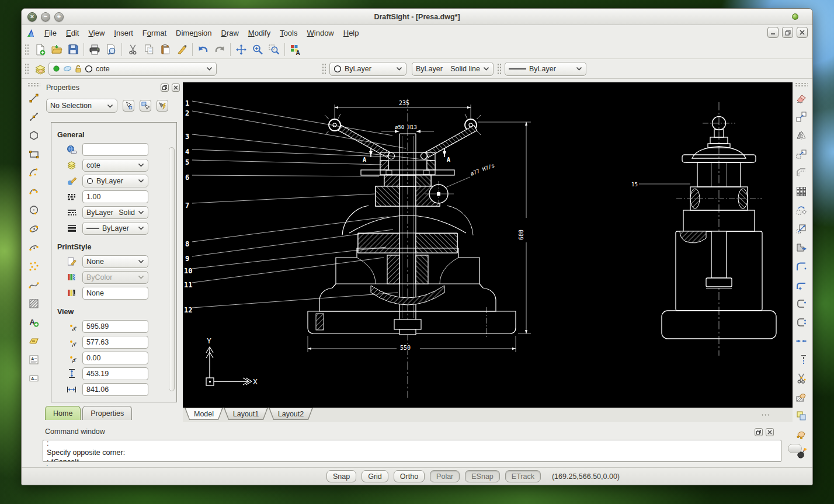 Image resolution: width=834 pixels, height=504 pixels. I want to click on hatch-tool-button, so click(34, 304).